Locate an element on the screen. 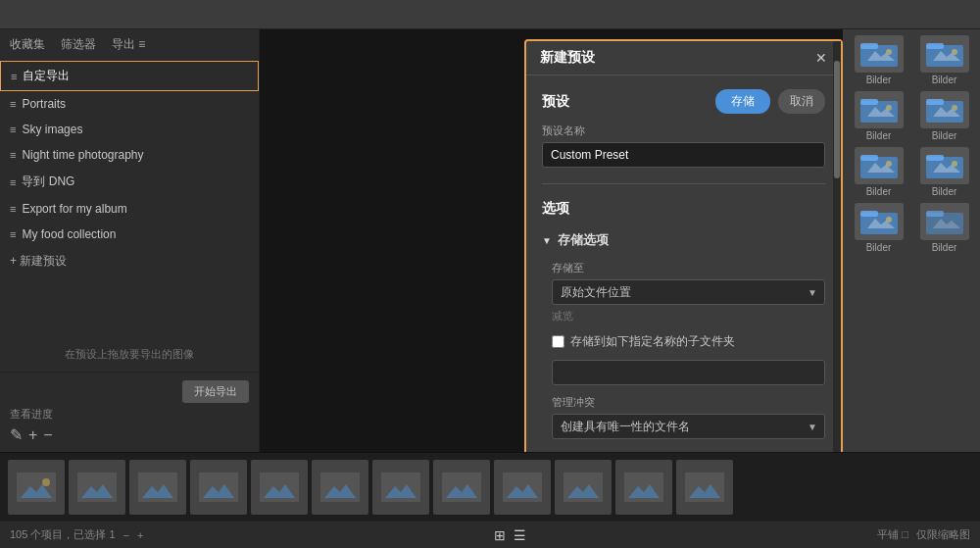 The height and width of the screenshot is (548, 980). sidebar-item-night-photography: ≡ Night time photography is located at coordinates (129, 155).